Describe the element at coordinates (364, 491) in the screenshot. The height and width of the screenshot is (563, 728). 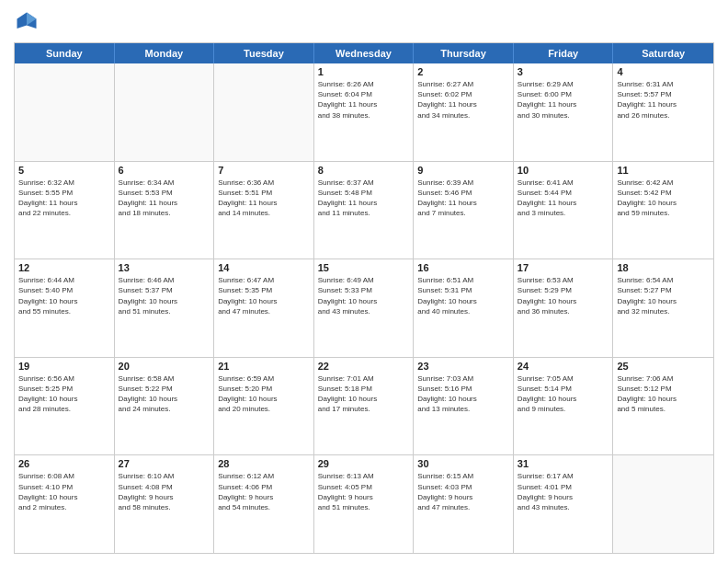
I see `day-info: Sunrise: 6:13 AM Sunset: 4:05 PM Dayligh…` at that location.